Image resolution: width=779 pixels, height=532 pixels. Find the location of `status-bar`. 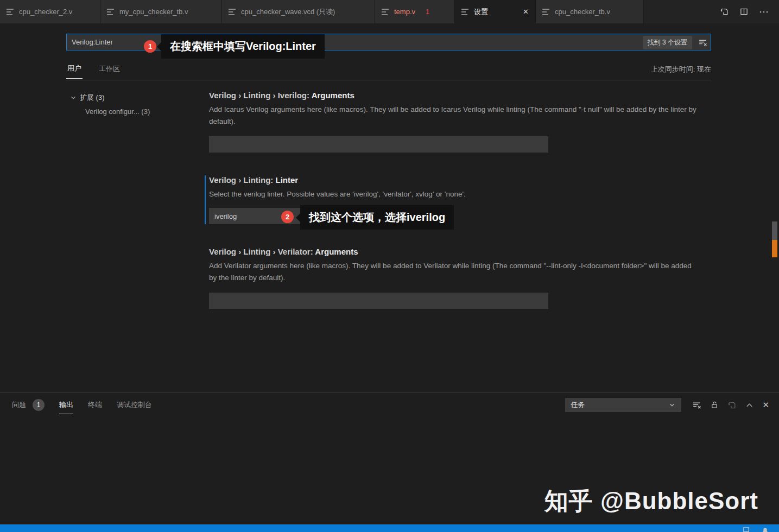

status-bar is located at coordinates (390, 528).